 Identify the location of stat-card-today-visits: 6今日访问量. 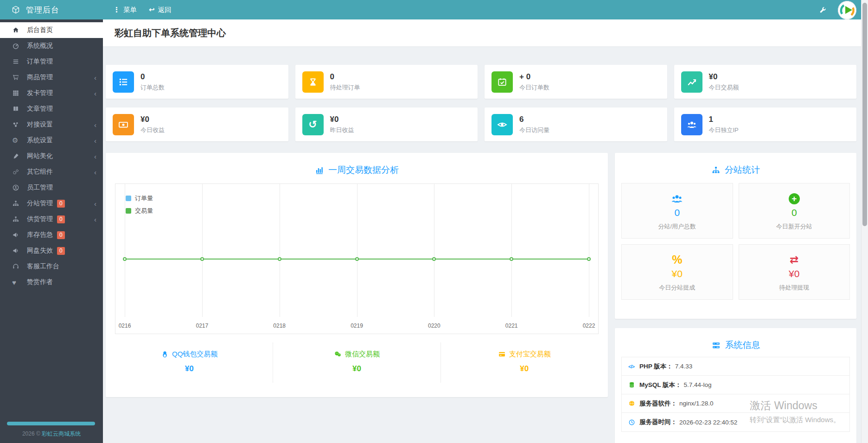
(576, 124).